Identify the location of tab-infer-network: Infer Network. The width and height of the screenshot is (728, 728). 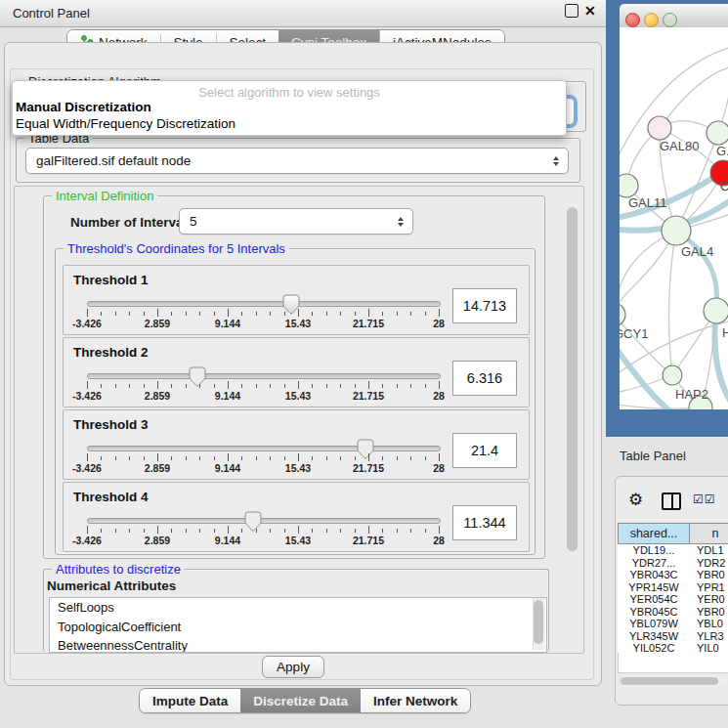
(415, 701).